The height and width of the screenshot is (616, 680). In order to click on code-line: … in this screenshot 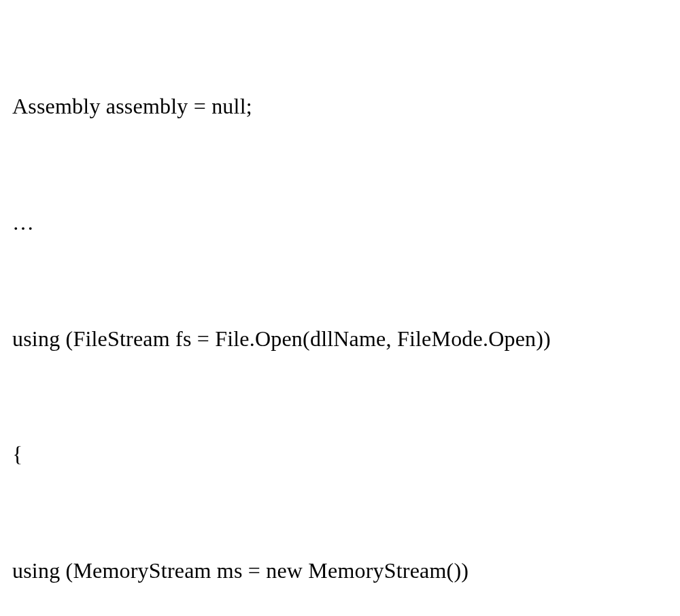, I will do `click(340, 223)`.